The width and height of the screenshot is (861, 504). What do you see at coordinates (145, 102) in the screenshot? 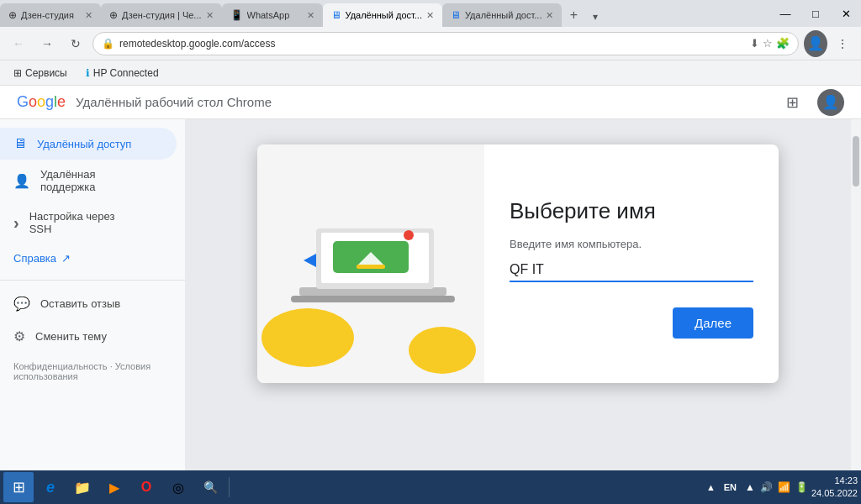
I see `google-logo: Google Удалённый рабочий стол Chrome` at bounding box center [145, 102].